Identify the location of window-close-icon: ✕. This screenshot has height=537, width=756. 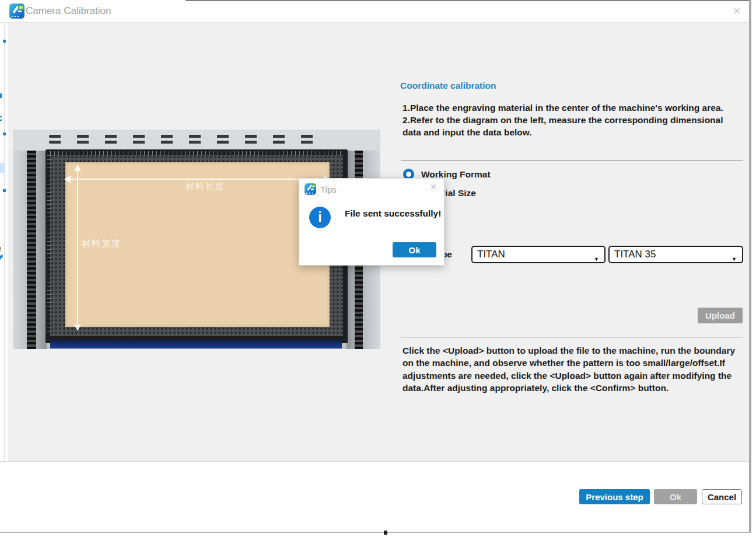
(737, 12).